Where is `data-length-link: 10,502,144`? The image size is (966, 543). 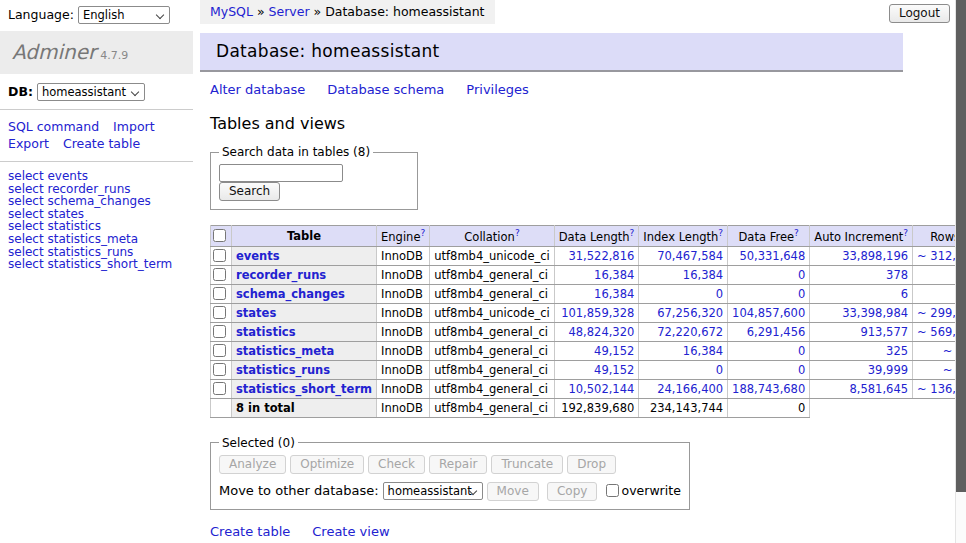
data-length-link: 10,502,144 is located at coordinates (601, 389).